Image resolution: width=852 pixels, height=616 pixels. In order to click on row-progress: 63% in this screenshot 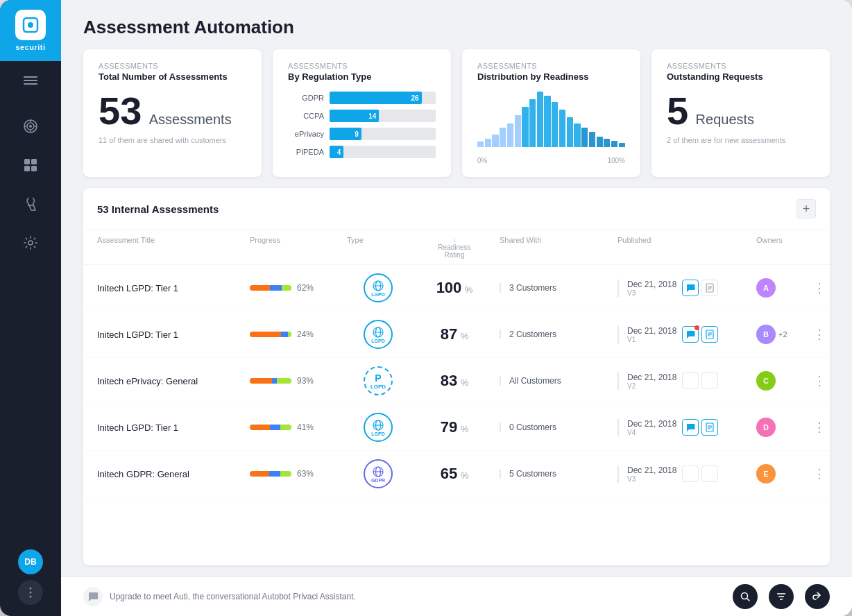, I will do `click(298, 474)`.